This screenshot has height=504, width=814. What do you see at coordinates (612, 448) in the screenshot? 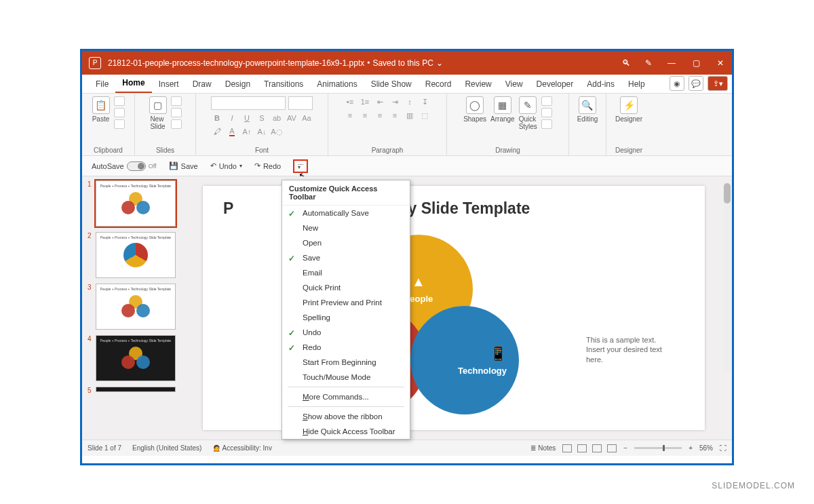
I see `slideshow-view-button` at bounding box center [612, 448].